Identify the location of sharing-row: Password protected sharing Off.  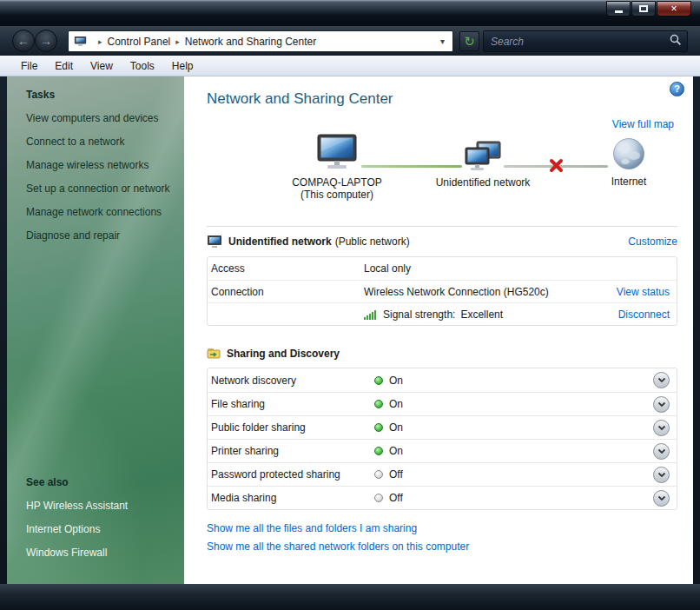
(442, 474).